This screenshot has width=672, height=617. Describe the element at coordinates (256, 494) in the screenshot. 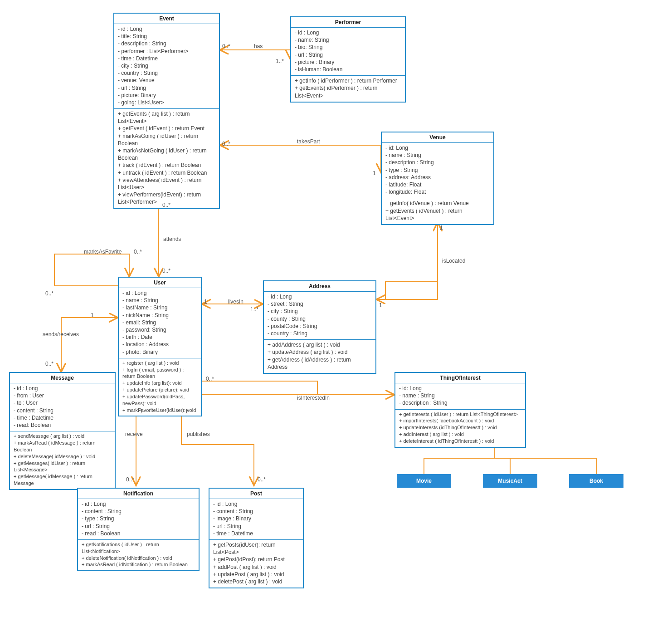

I see `class-title: Post` at that location.